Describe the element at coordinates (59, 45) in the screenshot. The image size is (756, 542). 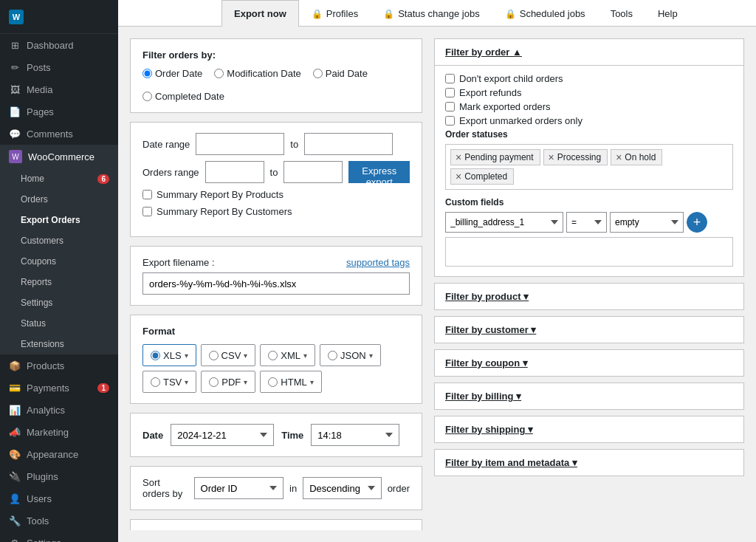
I see `sidebar-item-dashboard: ⊞ Dashboard` at that location.